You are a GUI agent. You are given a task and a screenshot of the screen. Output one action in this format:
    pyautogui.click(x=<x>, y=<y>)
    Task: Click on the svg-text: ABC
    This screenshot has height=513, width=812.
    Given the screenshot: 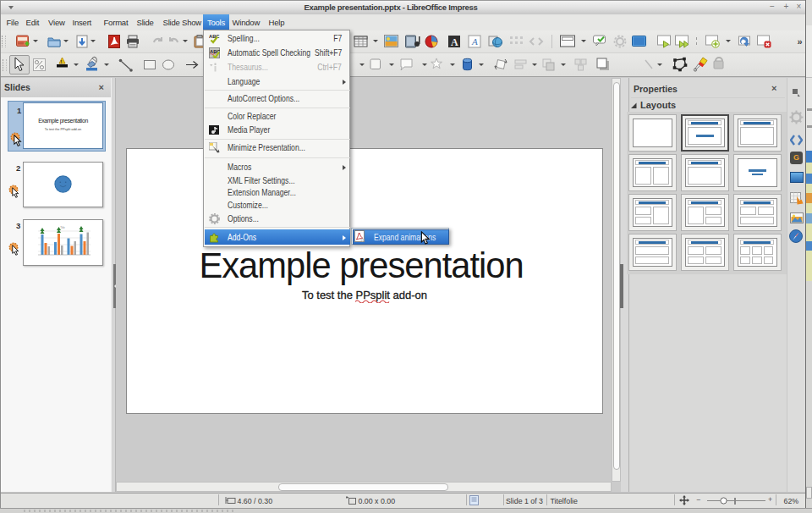 What is the action you would take?
    pyautogui.click(x=215, y=36)
    